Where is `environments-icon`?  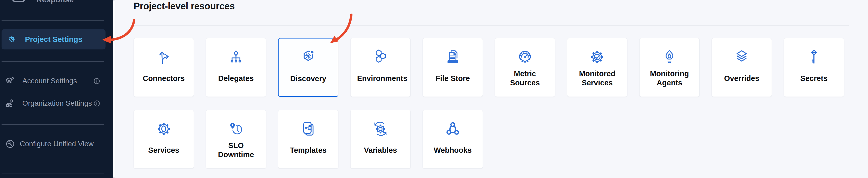
environments-icon is located at coordinates (381, 57).